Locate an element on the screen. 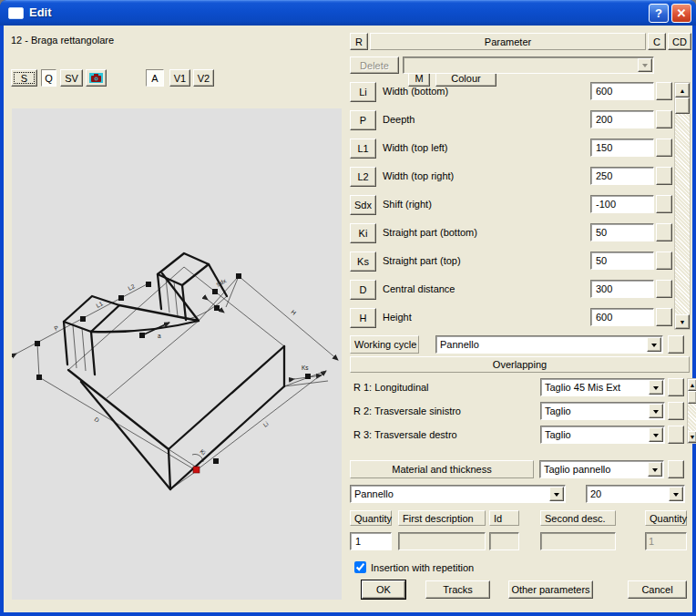 The height and width of the screenshot is (616, 696). close-button: ✕ is located at coordinates (681, 13).